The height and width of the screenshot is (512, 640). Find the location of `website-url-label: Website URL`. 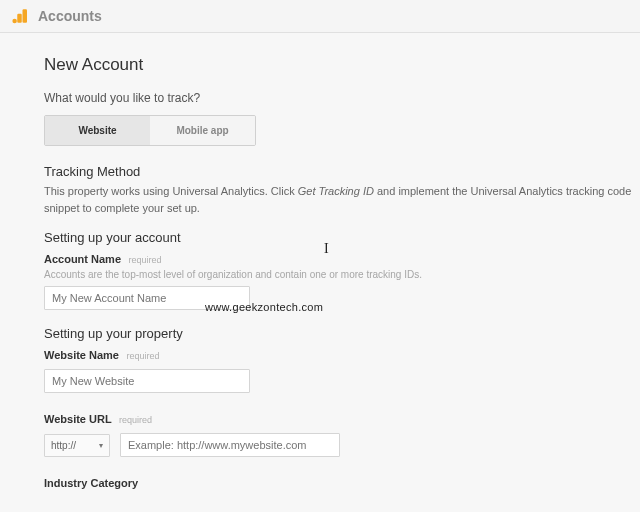

website-url-label: Website URL is located at coordinates (78, 419).